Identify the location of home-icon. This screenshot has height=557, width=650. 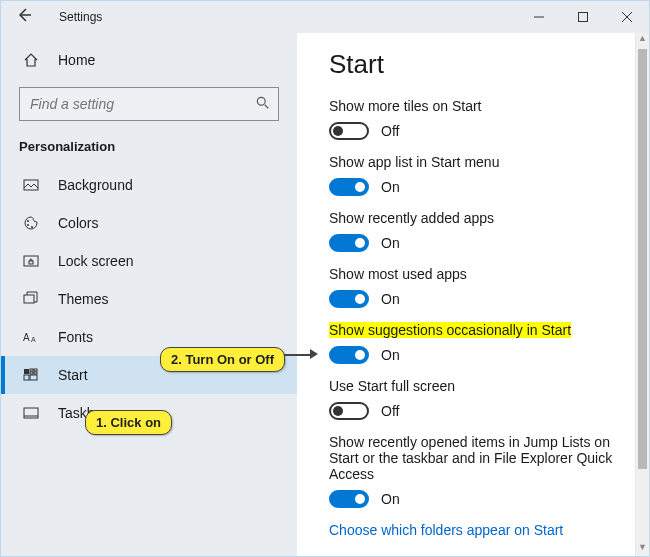
(31, 60).